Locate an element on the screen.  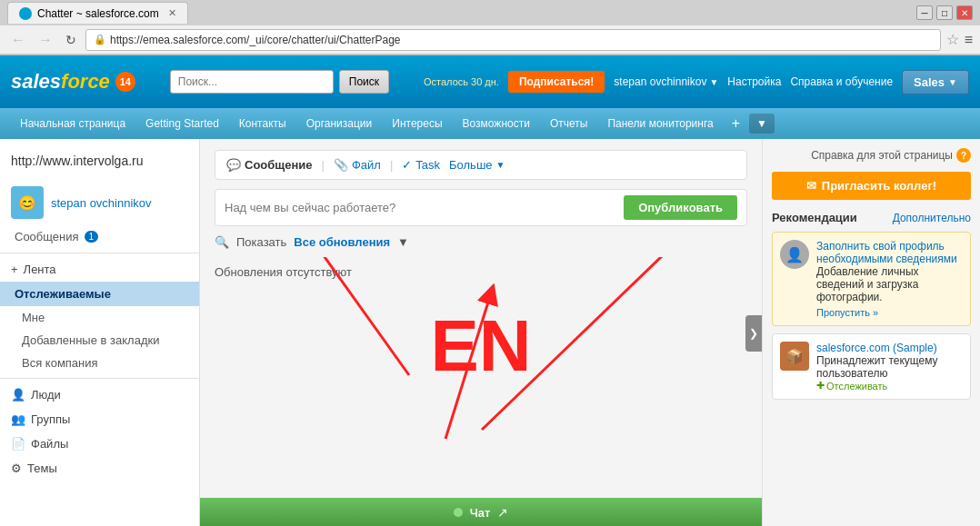
sidebar-bookmarks: Добавленные в закладки is located at coordinates (100, 340).